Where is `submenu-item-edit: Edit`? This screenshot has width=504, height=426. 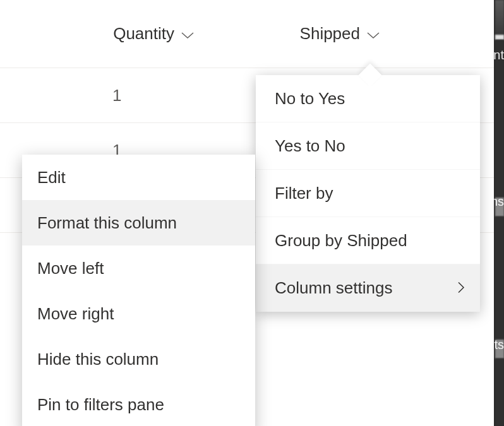 submenu-item-edit: Edit is located at coordinates (139, 177).